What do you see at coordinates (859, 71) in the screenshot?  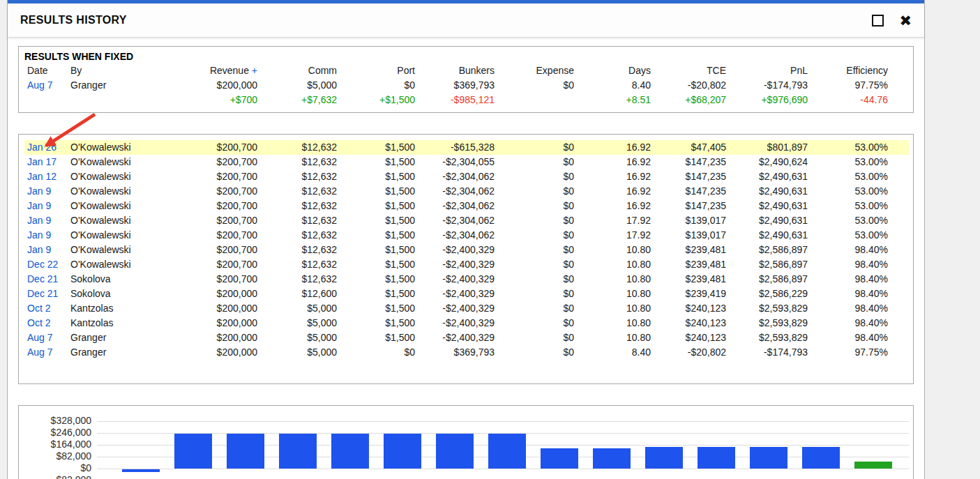 I see `column-header-efficiency: Efficiency` at bounding box center [859, 71].